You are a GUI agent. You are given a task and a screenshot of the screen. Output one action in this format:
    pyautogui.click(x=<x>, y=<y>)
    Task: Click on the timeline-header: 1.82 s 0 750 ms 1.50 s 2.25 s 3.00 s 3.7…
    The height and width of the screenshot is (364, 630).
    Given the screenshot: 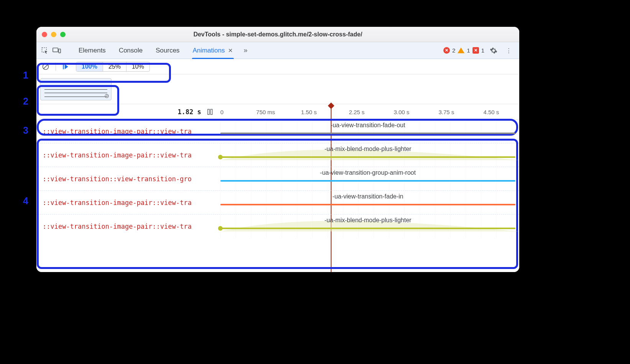 What is the action you would take?
    pyautogui.click(x=278, y=112)
    